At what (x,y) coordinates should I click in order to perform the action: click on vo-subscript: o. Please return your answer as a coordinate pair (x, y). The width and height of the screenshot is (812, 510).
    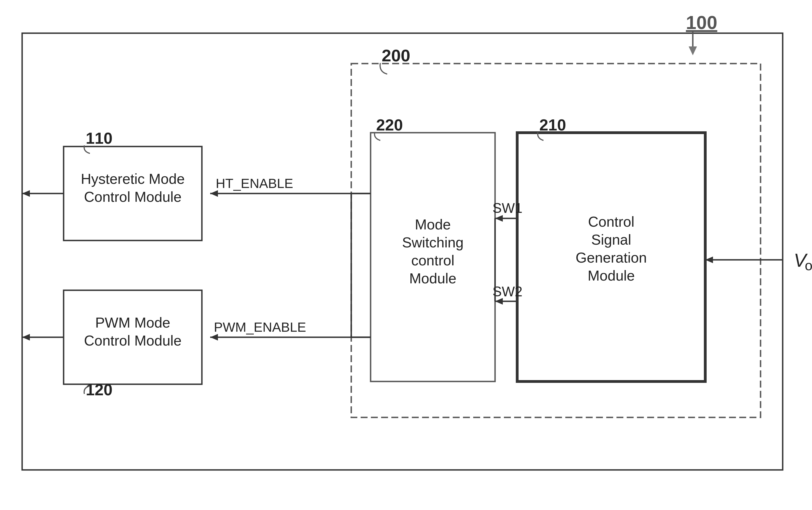
    Looking at the image, I should click on (809, 266).